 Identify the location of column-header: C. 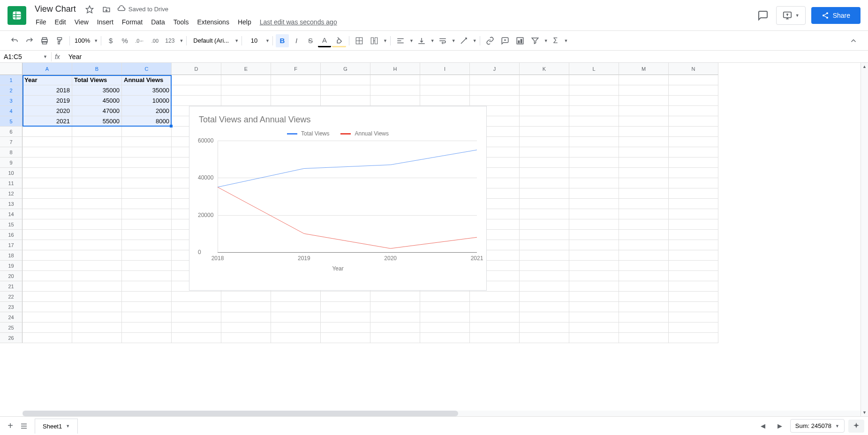
(147, 69).